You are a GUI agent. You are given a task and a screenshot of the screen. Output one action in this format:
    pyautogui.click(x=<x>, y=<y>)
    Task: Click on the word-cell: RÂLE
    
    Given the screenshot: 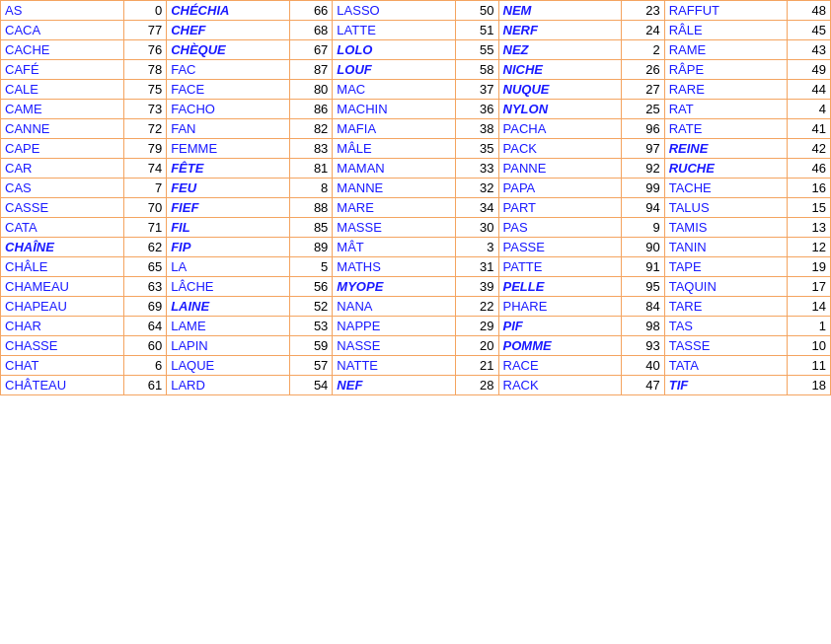 What is the action you would take?
    pyautogui.click(x=726, y=31)
    